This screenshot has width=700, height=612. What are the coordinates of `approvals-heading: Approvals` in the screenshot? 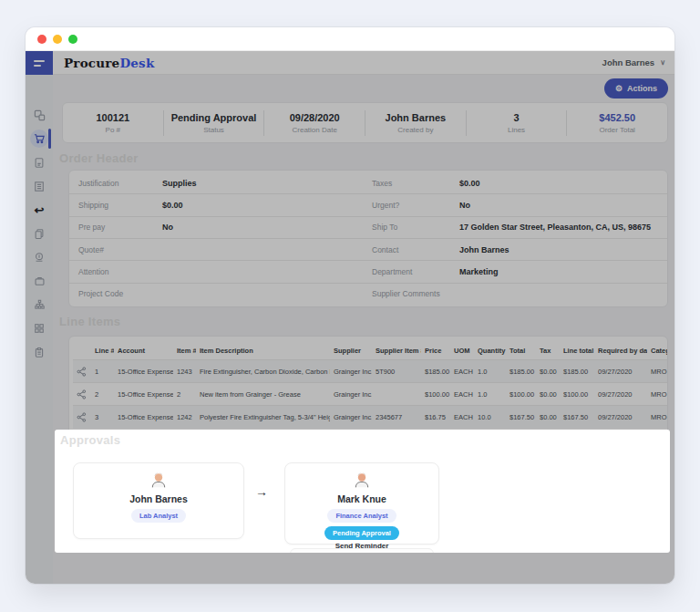 It's located at (363, 440).